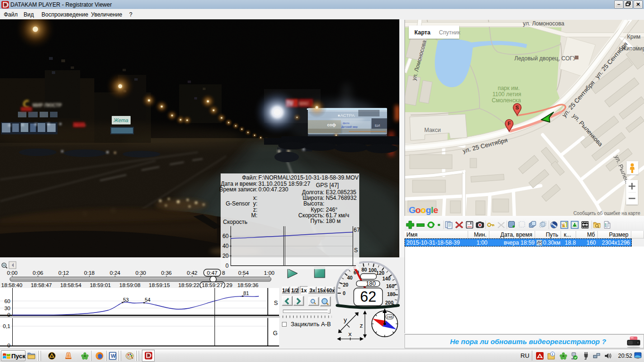  What do you see at coordinates (509, 88) in the screenshot?
I see `svg-text: парк им.` at bounding box center [509, 88].